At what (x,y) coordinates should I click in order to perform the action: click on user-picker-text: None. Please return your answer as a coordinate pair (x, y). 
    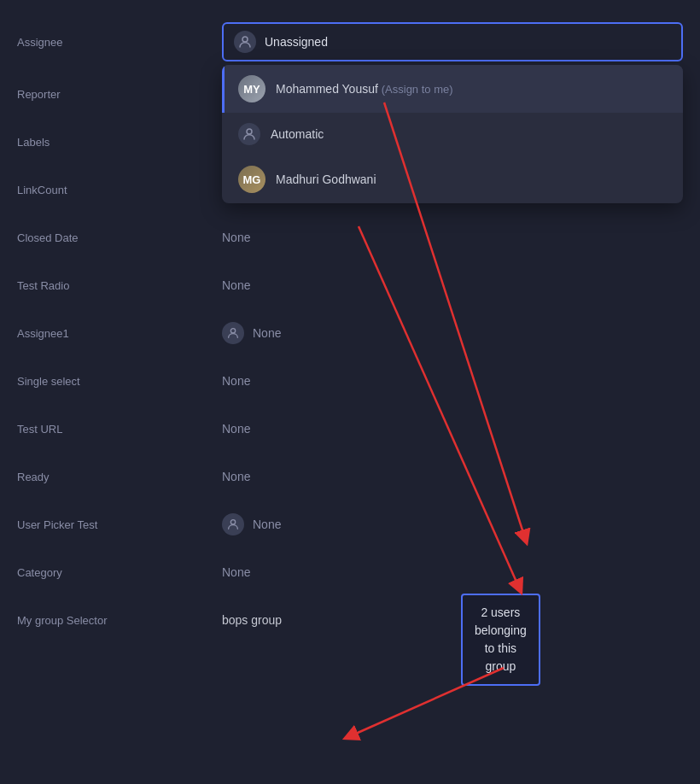
    Looking at the image, I should click on (266, 524).